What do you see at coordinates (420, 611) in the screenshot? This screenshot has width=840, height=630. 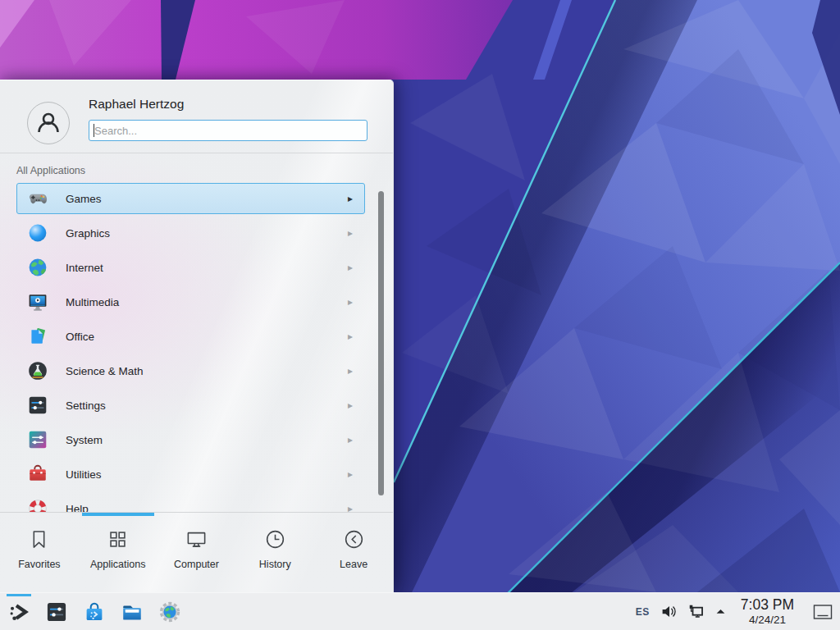 I see `taskbar: ES 7:03 PM 4/24/21` at bounding box center [420, 611].